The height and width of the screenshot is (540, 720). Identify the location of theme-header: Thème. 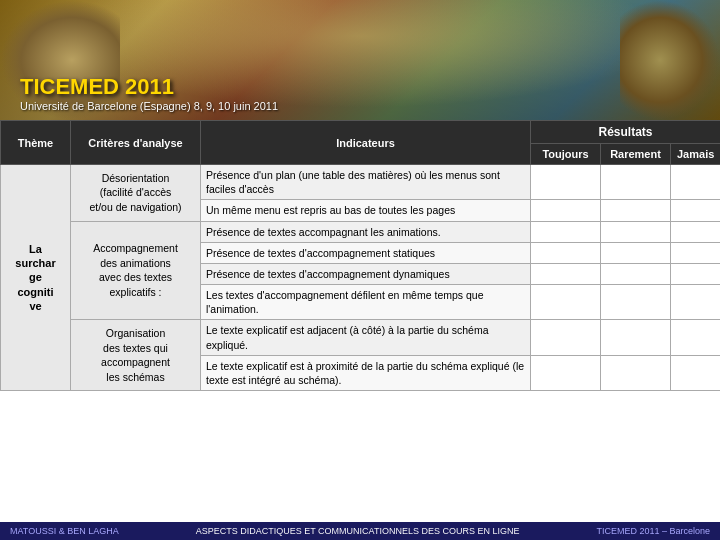
(36, 143).